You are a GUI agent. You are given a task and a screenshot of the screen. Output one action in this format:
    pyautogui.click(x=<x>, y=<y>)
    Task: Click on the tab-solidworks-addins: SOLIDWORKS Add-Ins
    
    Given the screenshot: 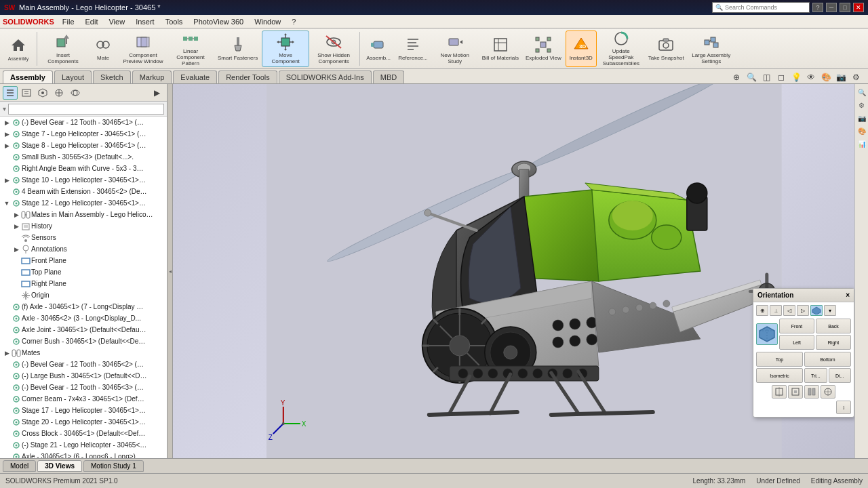 What is the action you would take?
    pyautogui.click(x=326, y=77)
    